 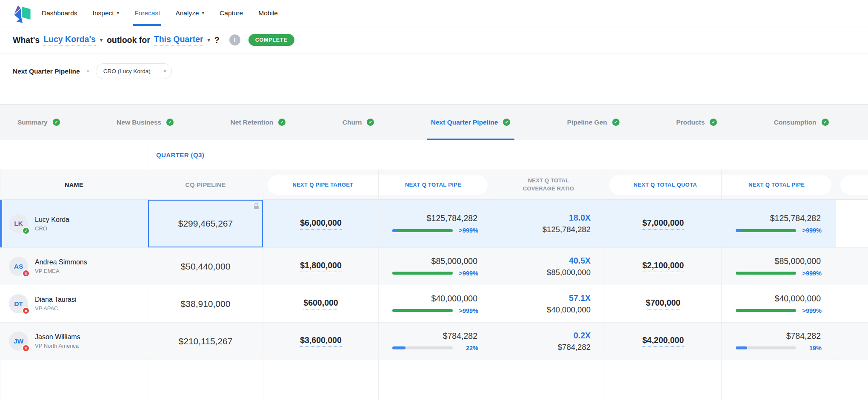 What do you see at coordinates (60, 13) in the screenshot?
I see `nav-label: Dashboards` at bounding box center [60, 13].